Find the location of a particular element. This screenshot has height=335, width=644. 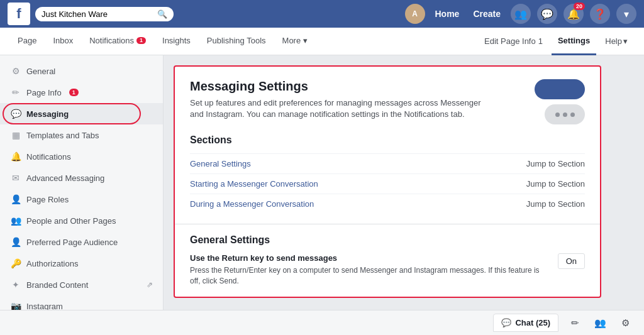

sidebar-item-label: Page Info is located at coordinates (44, 93).